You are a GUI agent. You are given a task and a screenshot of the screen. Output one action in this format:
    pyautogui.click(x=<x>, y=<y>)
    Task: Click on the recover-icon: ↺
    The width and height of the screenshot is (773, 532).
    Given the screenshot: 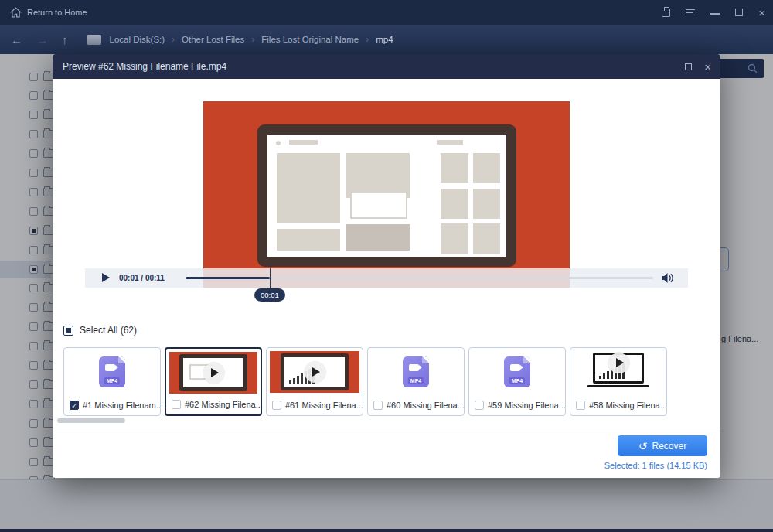 What is the action you would take?
    pyautogui.click(x=643, y=446)
    